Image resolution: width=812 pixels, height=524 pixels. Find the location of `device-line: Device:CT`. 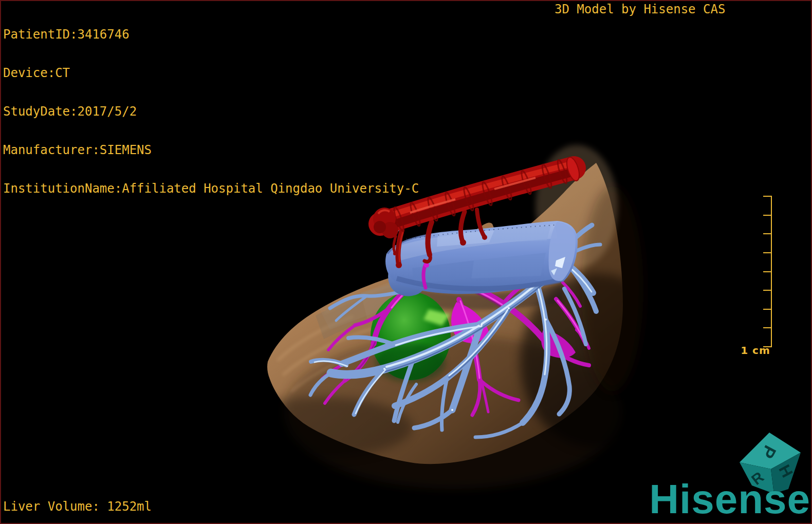

device-line: Device:CT is located at coordinates (211, 73).